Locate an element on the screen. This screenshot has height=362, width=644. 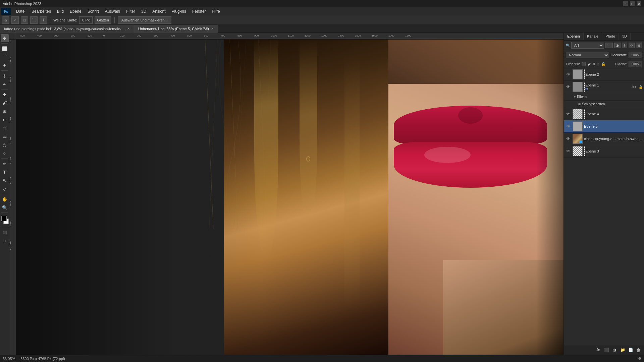
tab-0: tattoo und piercings.psdc bei 13,8% (clo… is located at coordinates (67, 29).